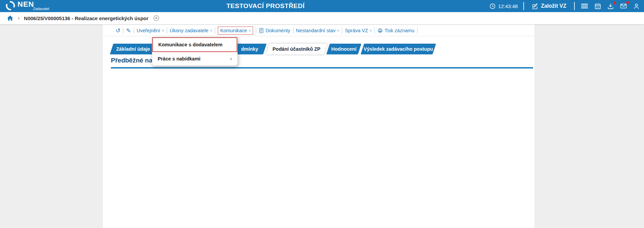 Image resolution: width=644 pixels, height=228 pixels. I want to click on inbox-download-icon, so click(610, 6).